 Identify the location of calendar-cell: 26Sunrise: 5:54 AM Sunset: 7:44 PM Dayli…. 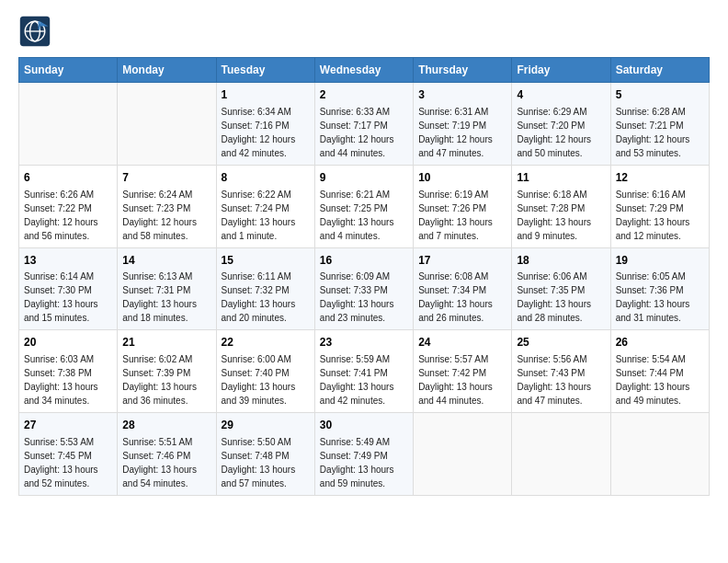
(660, 372).